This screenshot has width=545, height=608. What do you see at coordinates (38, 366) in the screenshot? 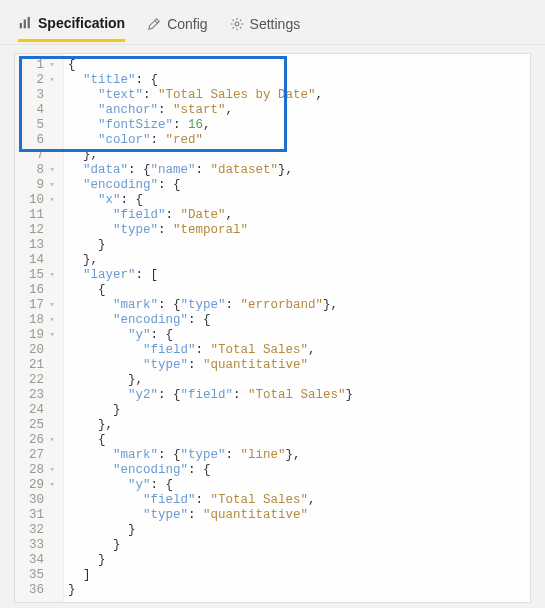
I see `line-number: 21` at bounding box center [38, 366].